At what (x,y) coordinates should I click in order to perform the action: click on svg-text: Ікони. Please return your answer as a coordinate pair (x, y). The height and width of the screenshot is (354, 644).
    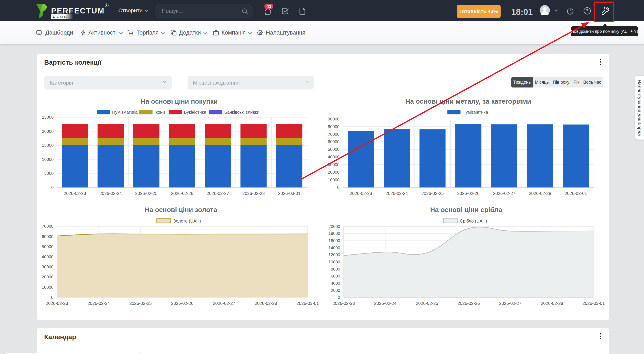
    Looking at the image, I should click on (160, 112).